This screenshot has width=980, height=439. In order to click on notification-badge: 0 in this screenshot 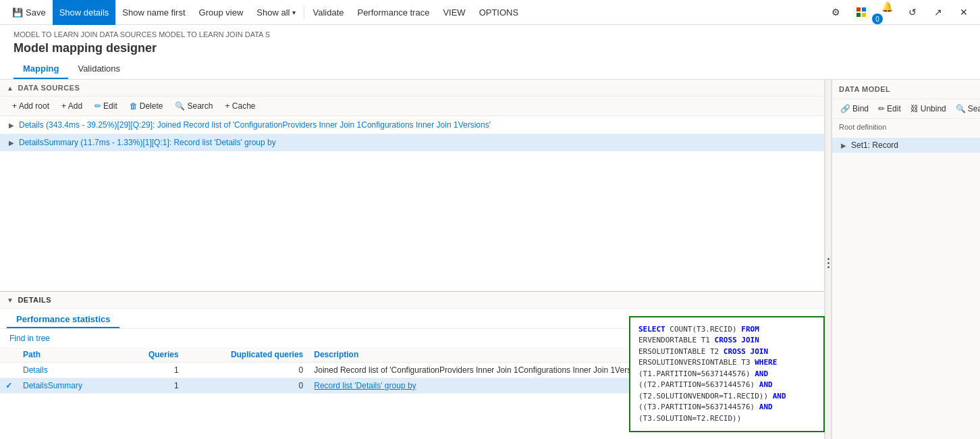, I will do `click(877, 19)`.